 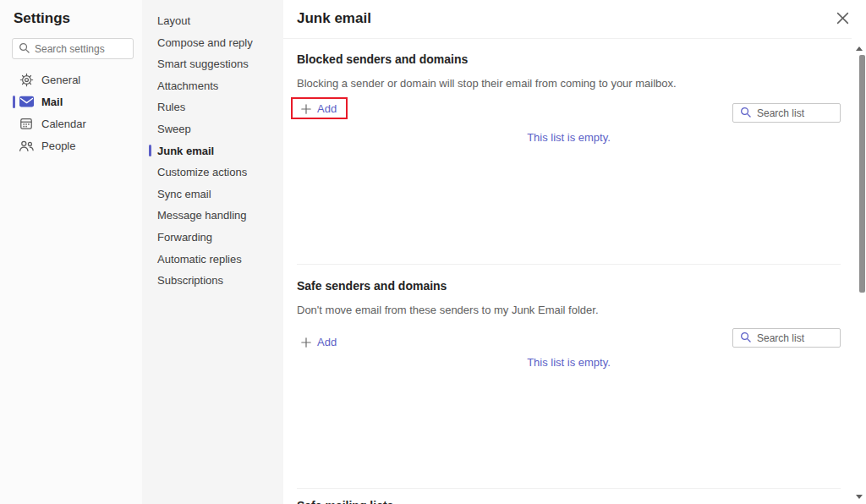 I want to click on subnav-item-label: Junk email, so click(x=186, y=151).